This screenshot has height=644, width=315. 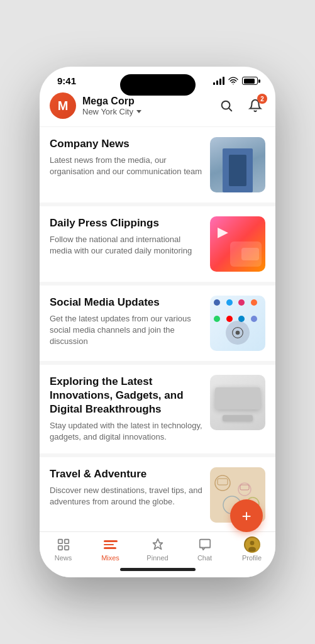 I want to click on news-text: Travel & Adventure Discover new destinat…, so click(x=126, y=487).